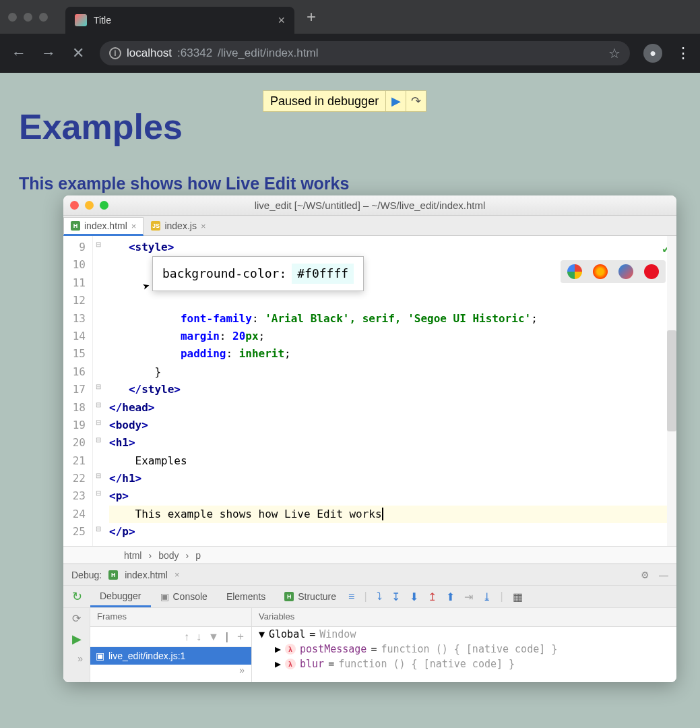 The image size is (700, 728). I want to click on frames-panel: Frames ↑ ↓ ▼ | ＋ ▣ live_edit/index.js:1 …, so click(171, 645).